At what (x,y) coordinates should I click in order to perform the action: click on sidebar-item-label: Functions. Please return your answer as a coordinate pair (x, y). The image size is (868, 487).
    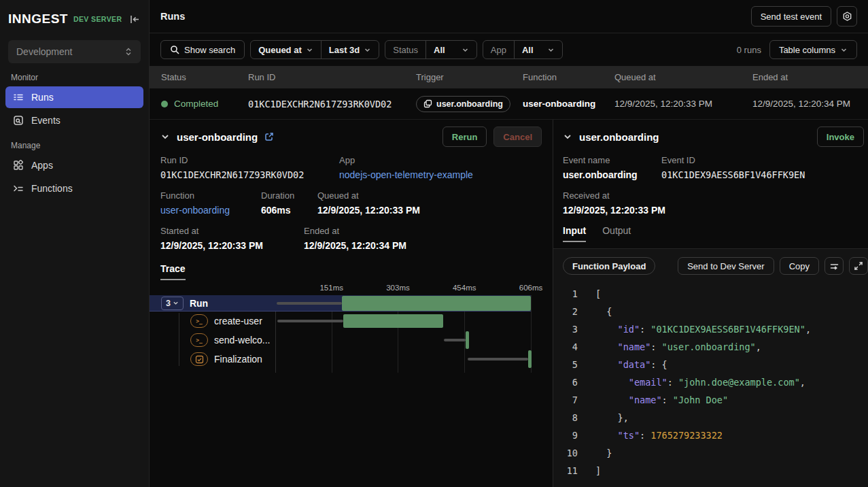
    Looking at the image, I should click on (52, 188).